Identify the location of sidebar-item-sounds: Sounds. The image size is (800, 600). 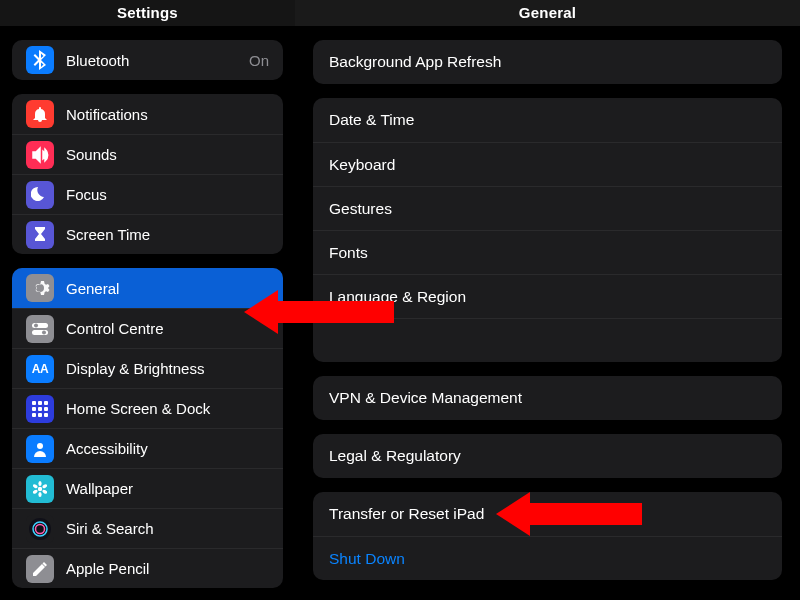
(148, 154).